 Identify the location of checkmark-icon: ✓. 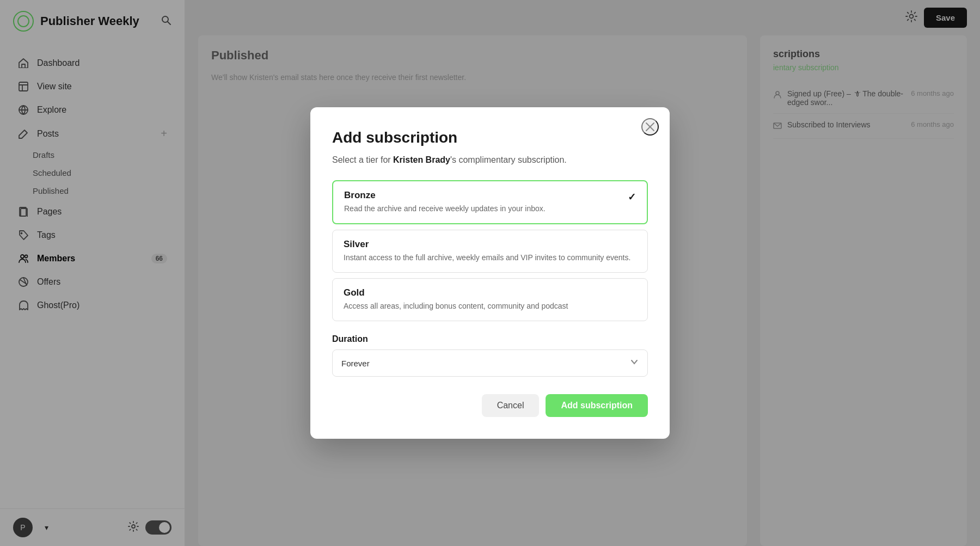
(632, 197).